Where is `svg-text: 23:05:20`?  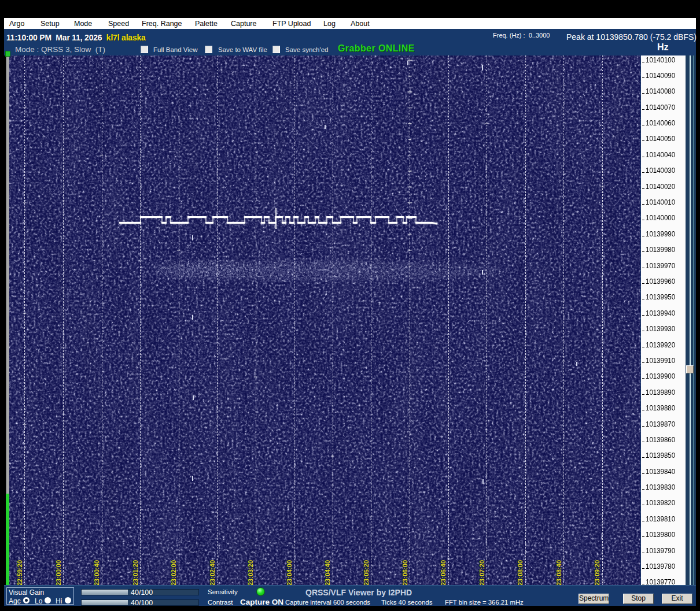
svg-text: 23:05:20 is located at coordinates (366, 572).